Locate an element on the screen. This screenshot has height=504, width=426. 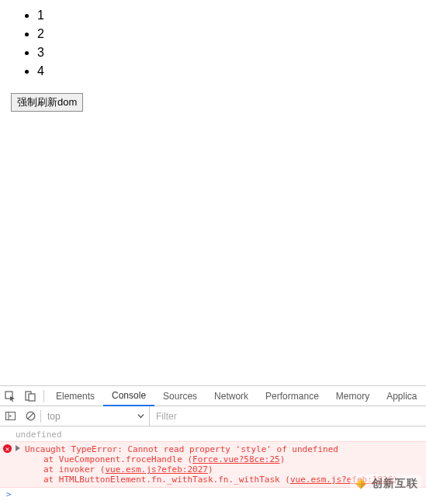
devtools-tabbar: Elements Console Sources Network Perform… is located at coordinates (213, 396).